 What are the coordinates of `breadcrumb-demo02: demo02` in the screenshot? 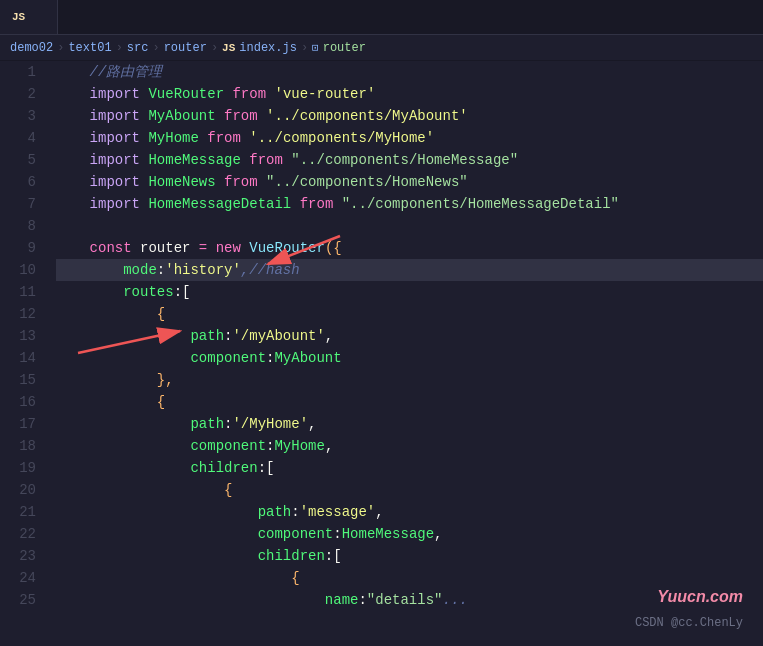 It's located at (32, 48).